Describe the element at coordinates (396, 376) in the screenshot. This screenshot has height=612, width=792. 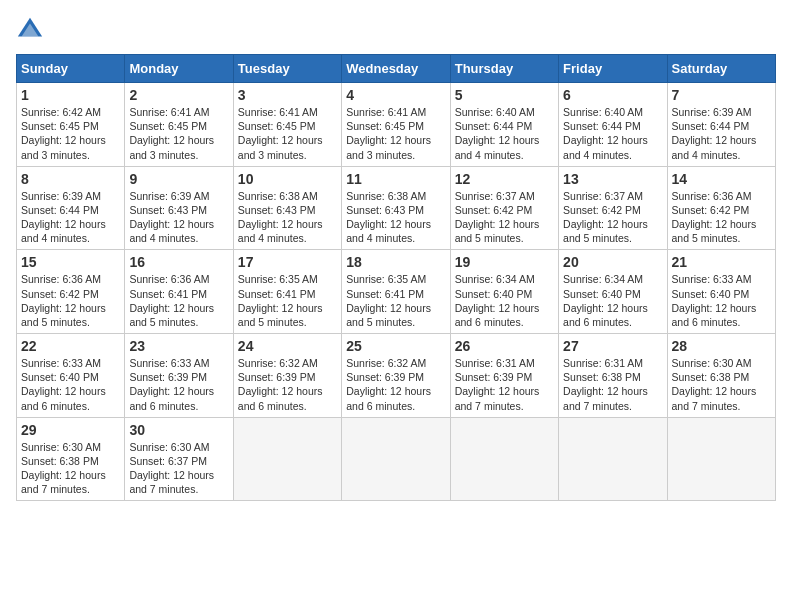
I see `table-row: 25 Sunrise: 6:32 AM Sunset: 6:39 PM Dayl…` at that location.